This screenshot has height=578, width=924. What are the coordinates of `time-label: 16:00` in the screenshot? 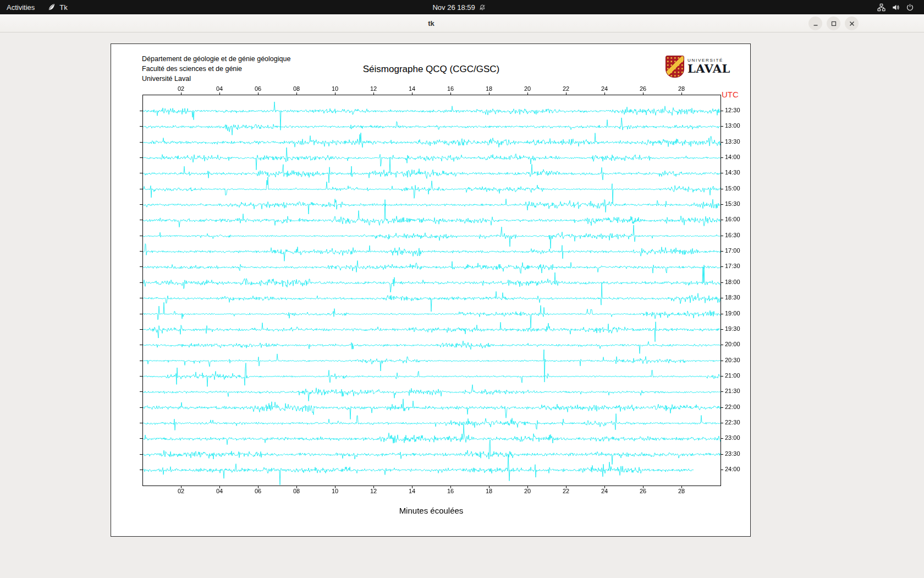 It's located at (733, 219).